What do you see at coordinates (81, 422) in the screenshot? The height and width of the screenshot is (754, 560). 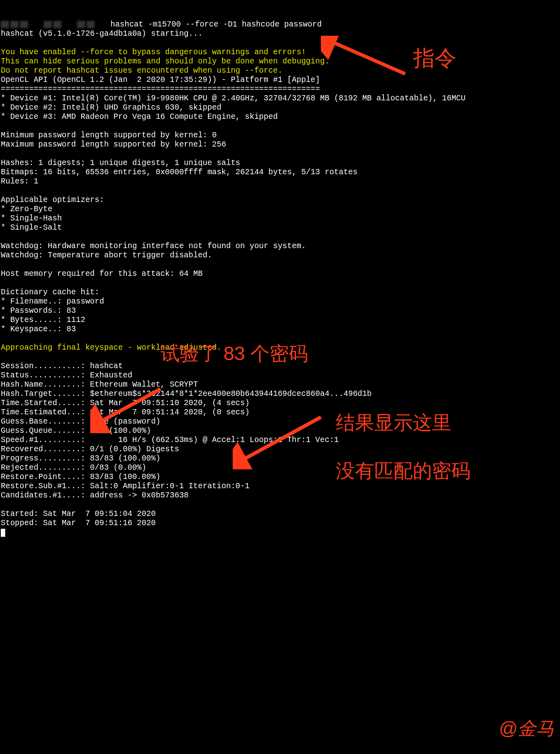 I see `line-gbase: Guess.Base.......: File (password)` at bounding box center [81, 422].